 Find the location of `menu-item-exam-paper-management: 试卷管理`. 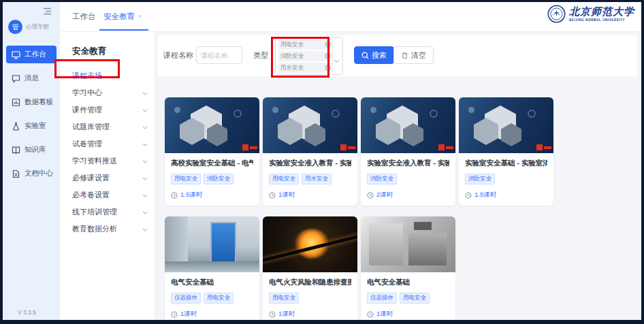

menu-item-exam-paper-management: 试卷管理 is located at coordinates (110, 144).